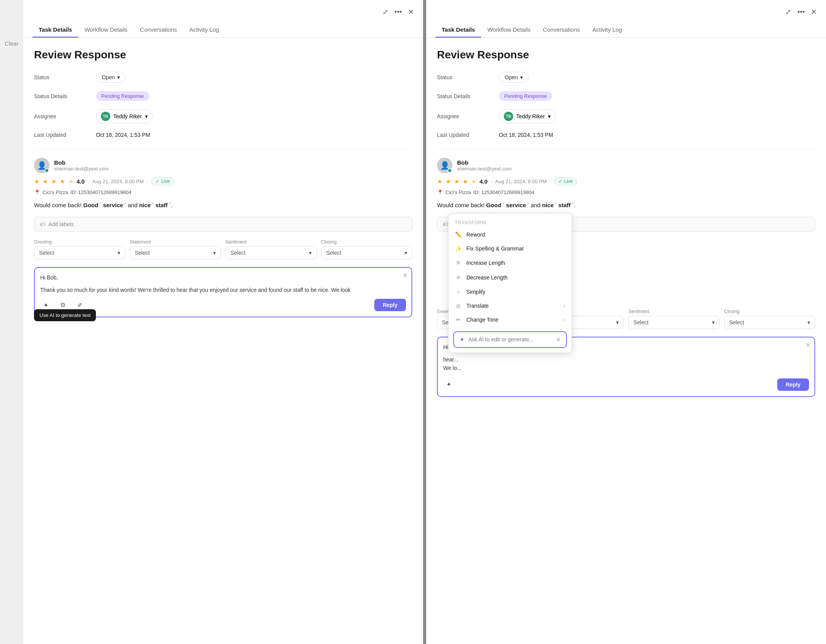 This screenshot has height=644, width=826. Describe the element at coordinates (169, 203) in the screenshot. I see `link-icon-4: ↗` at that location.